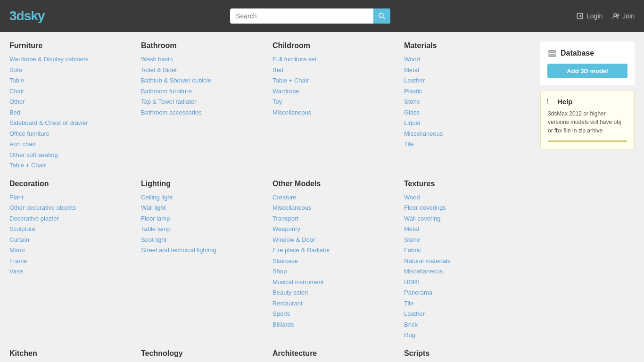 Image resolution: width=644 pixels, height=362 pixels. What do you see at coordinates (205, 184) in the screenshot?
I see `category-title-lighting: Lighting` at bounding box center [205, 184].